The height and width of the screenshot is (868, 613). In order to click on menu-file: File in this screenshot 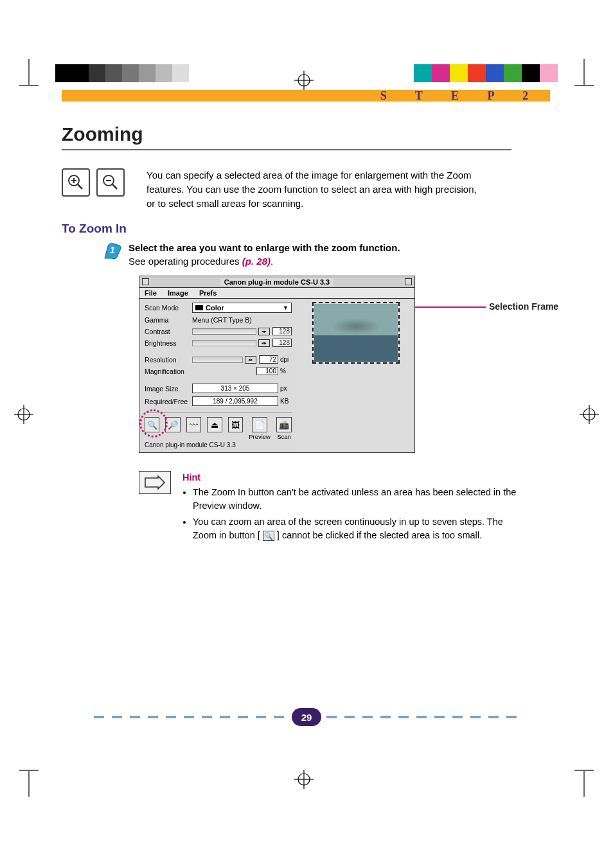, I will do `click(150, 293)`.